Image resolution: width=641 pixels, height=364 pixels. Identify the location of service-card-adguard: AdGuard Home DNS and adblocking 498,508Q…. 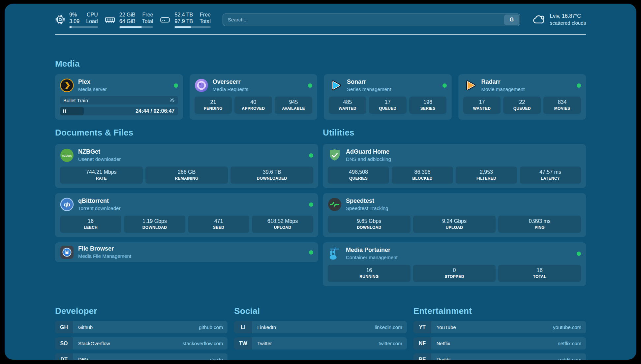
(454, 166).